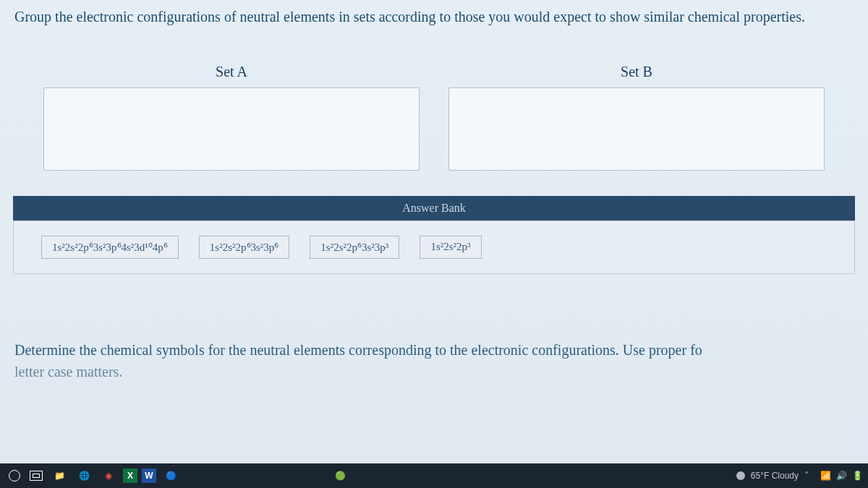 This screenshot has width=868, height=488. Describe the element at coordinates (741, 476) in the screenshot. I see `weather-icon` at that location.